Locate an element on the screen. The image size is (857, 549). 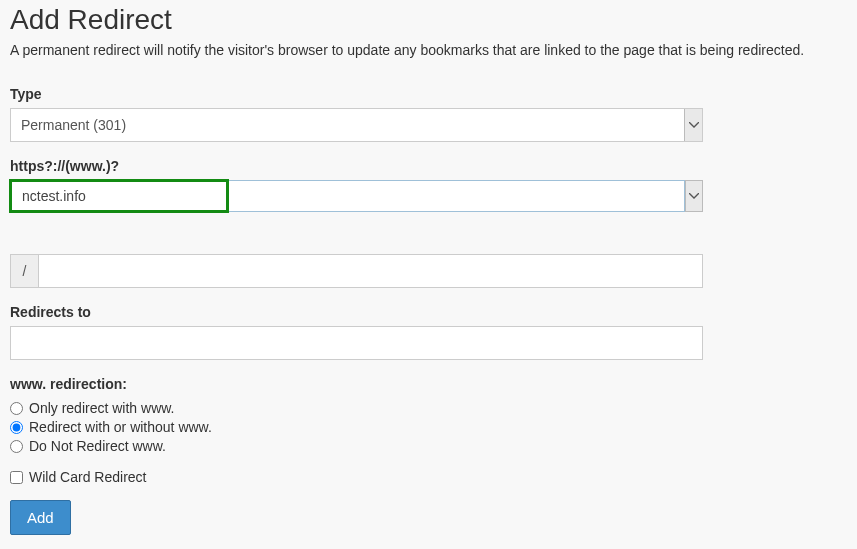
domain-label: https?://(www.)? is located at coordinates (428, 166).